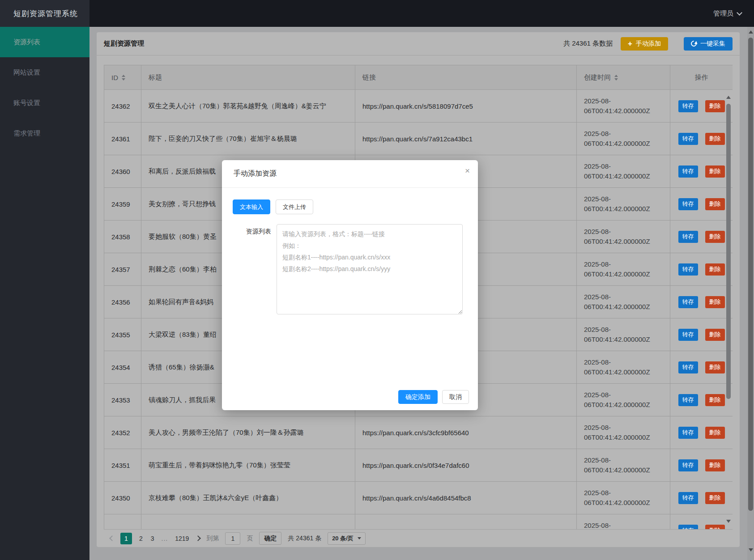 This screenshot has height=560, width=754. I want to click on cell-id, so click(123, 522).